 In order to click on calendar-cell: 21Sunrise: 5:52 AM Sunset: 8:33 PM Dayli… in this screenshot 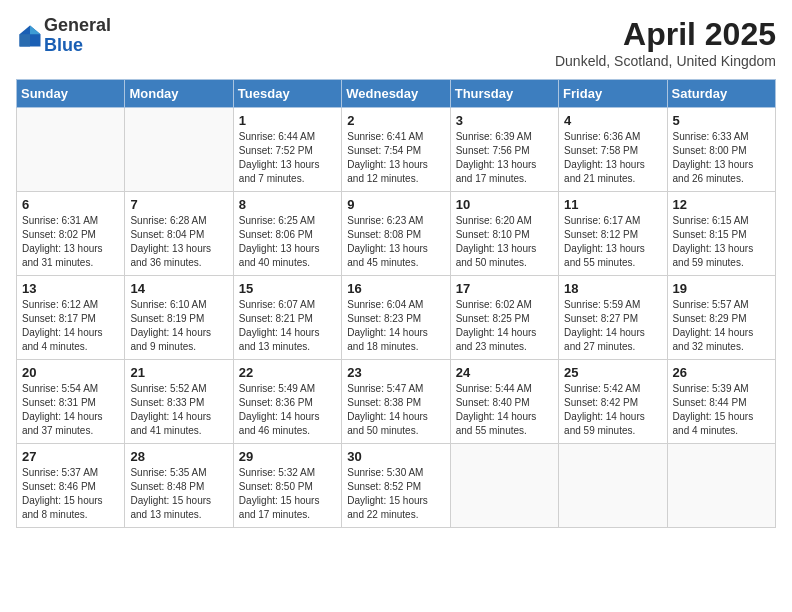, I will do `click(179, 402)`.